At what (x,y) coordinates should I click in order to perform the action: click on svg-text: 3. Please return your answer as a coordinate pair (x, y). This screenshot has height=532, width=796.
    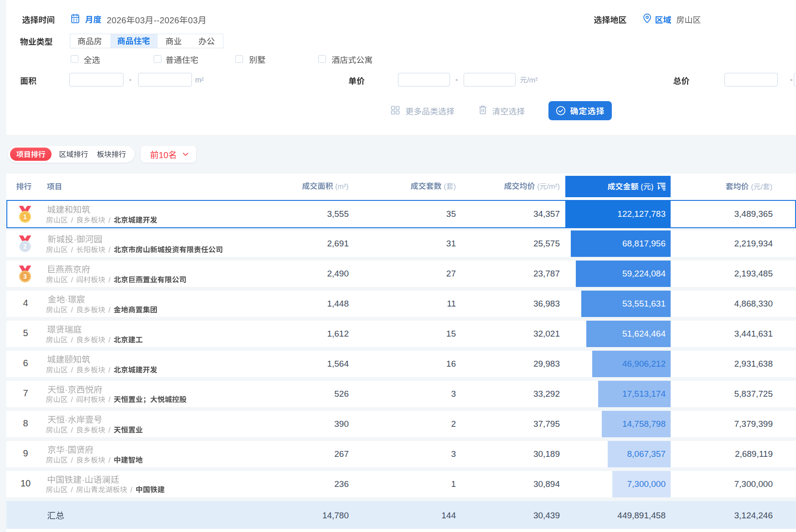
    Looking at the image, I should click on (25, 276).